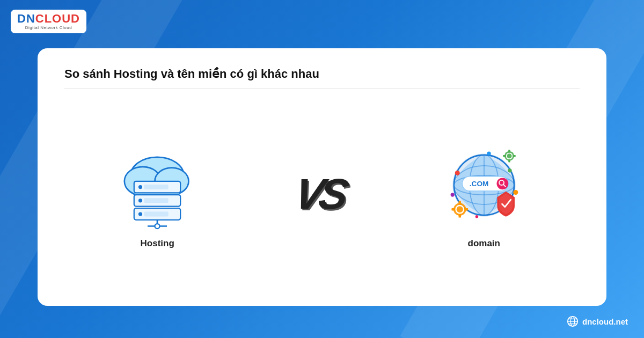 This screenshot has height=338, width=644. What do you see at coordinates (484, 244) in the screenshot?
I see `domain-label: domain` at bounding box center [484, 244].